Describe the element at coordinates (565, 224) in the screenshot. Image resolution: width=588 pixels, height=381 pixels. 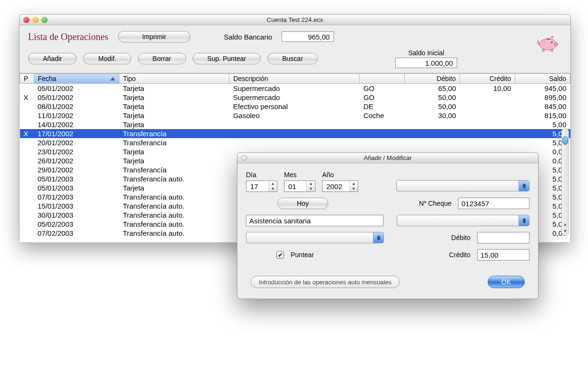
I see `scroll-up-icon: ▲` at that location.